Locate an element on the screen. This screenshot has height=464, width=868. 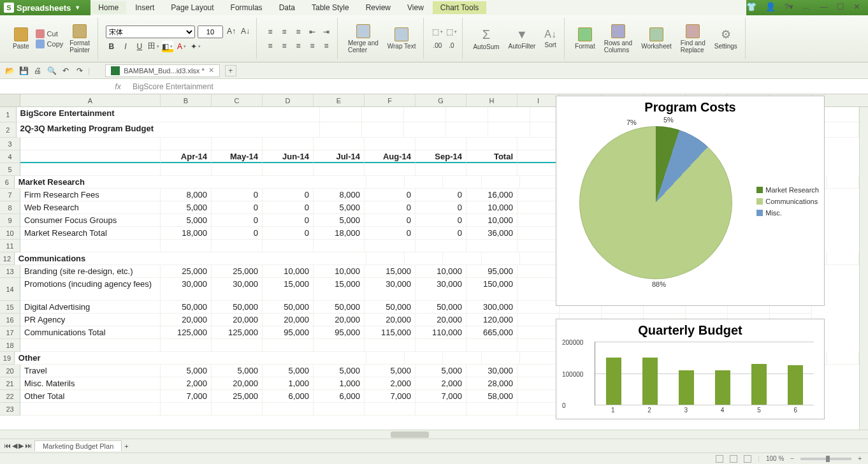
cell: Apr-14 is located at coordinates (186, 157).